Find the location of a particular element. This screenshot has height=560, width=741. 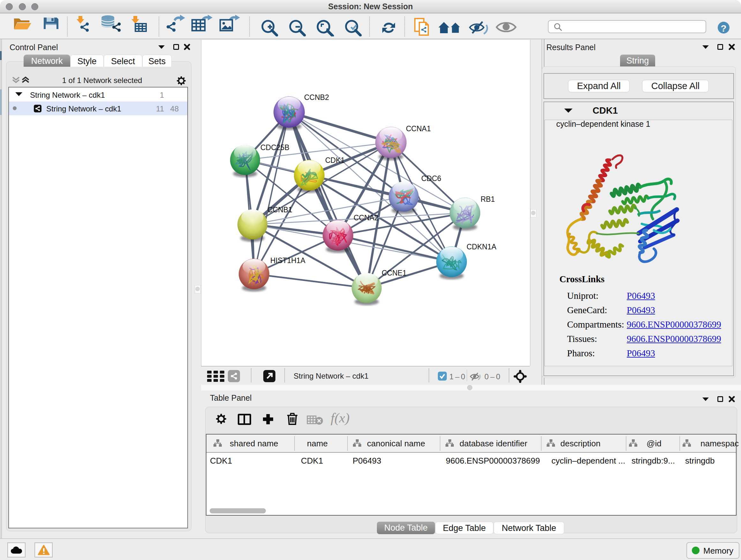

svg-text: CCNB1 is located at coordinates (280, 210).